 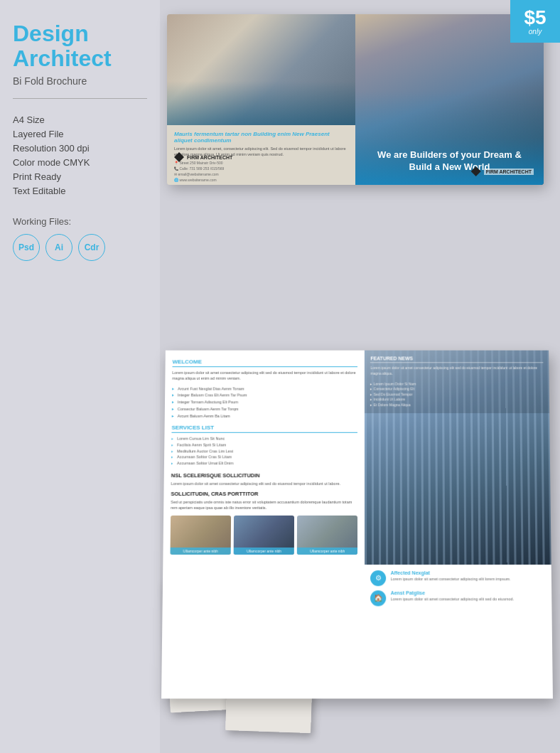 I want to click on service-item: Lorem Cursus Lim Sit Nunc, so click(x=264, y=439).